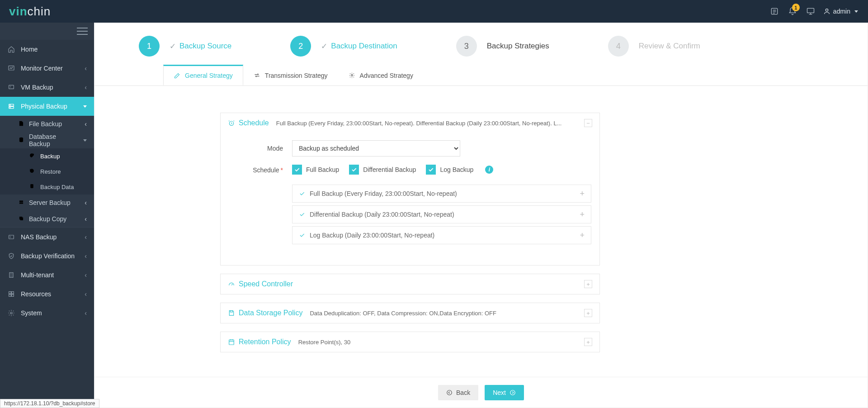  I want to click on user-name: admin, so click(842, 11).